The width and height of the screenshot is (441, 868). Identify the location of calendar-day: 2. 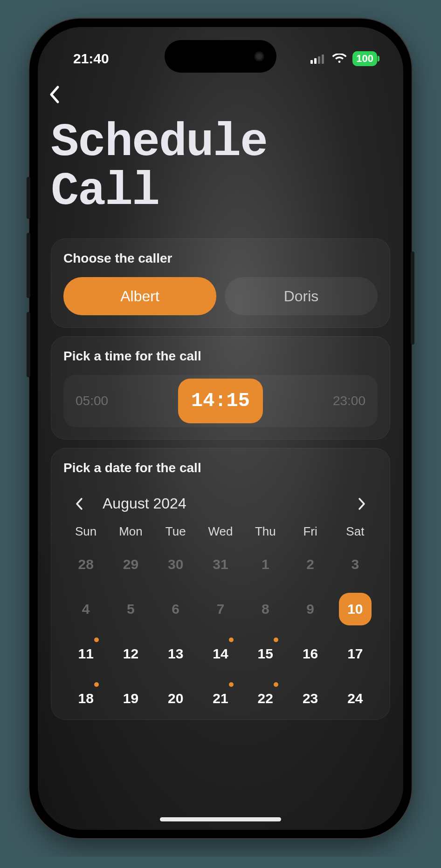
(310, 564).